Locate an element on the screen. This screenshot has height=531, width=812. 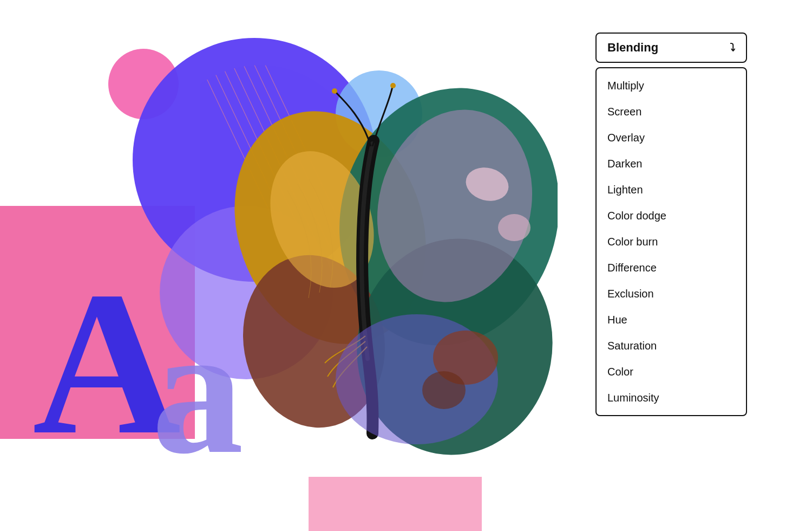
blend-option-difference: Difference is located at coordinates (671, 268).